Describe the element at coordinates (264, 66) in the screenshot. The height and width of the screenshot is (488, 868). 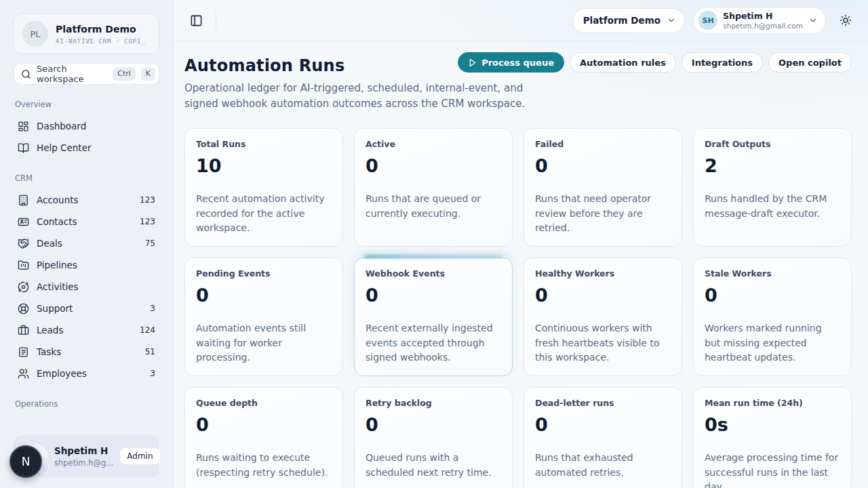
I see `page-title: Automation Runs` at that location.